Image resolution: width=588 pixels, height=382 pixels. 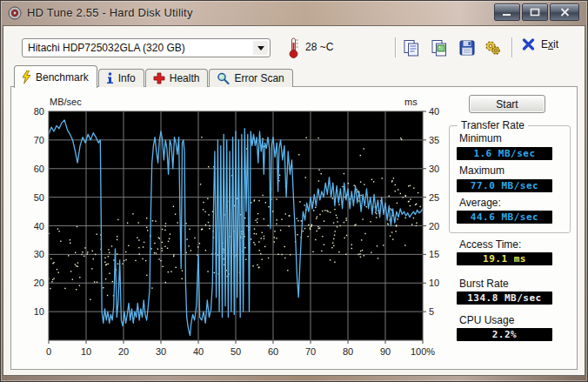 I want to click on cpu-usage-label: CPU Usage, so click(x=487, y=320).